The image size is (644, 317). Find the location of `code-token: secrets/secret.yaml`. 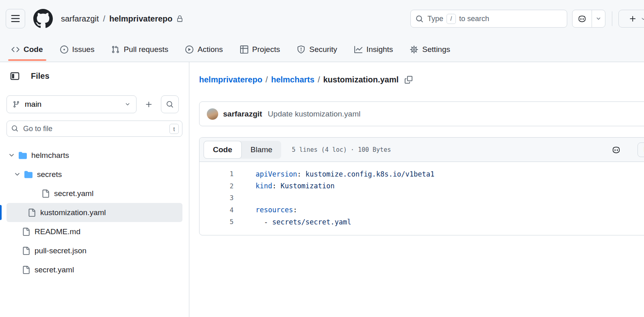

code-token: secrets/secret.yaml is located at coordinates (312, 222).